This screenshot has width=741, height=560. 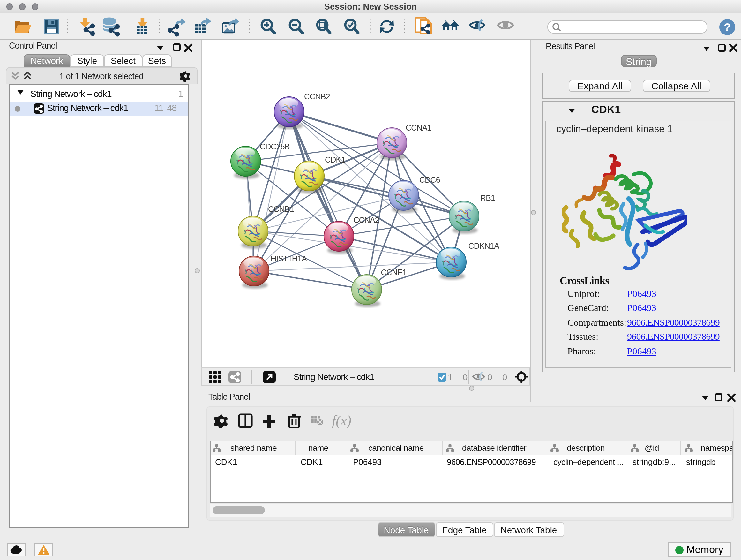 I want to click on svg-text: CDK1, so click(x=335, y=160).